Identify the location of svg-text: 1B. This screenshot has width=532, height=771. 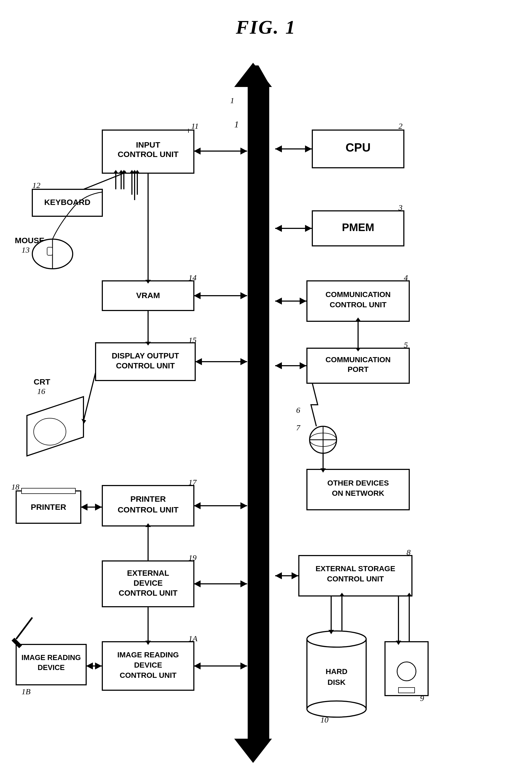
(26, 691).